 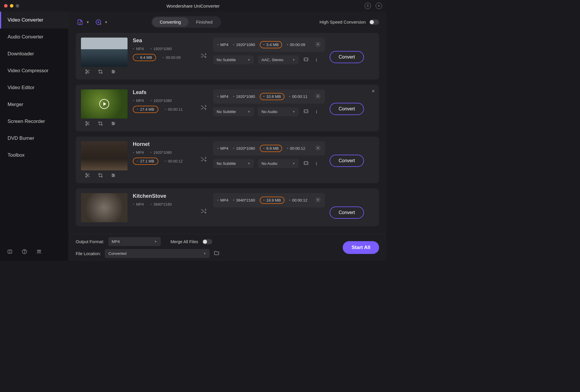 What do you see at coordinates (34, 155) in the screenshot?
I see `sidebar-item-toolbox: Toolbox` at bounding box center [34, 155].